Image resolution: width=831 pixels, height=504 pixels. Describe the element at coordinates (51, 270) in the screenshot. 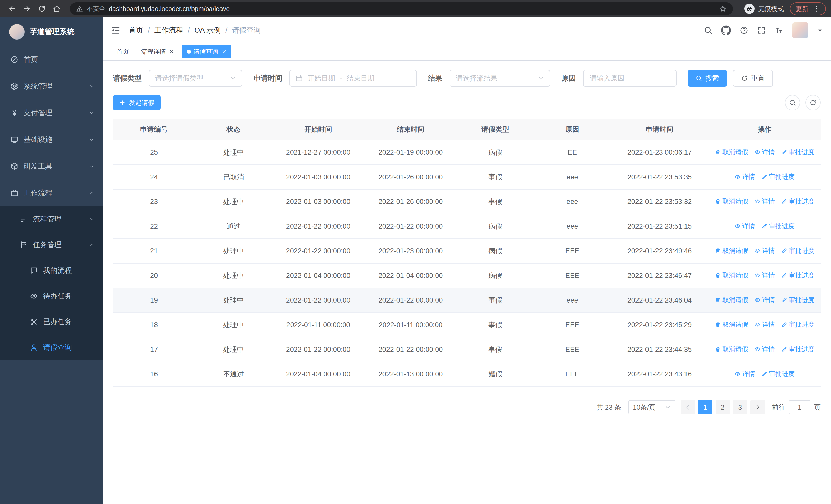

I see `sidebar-item-my-process: 我的流程` at that location.